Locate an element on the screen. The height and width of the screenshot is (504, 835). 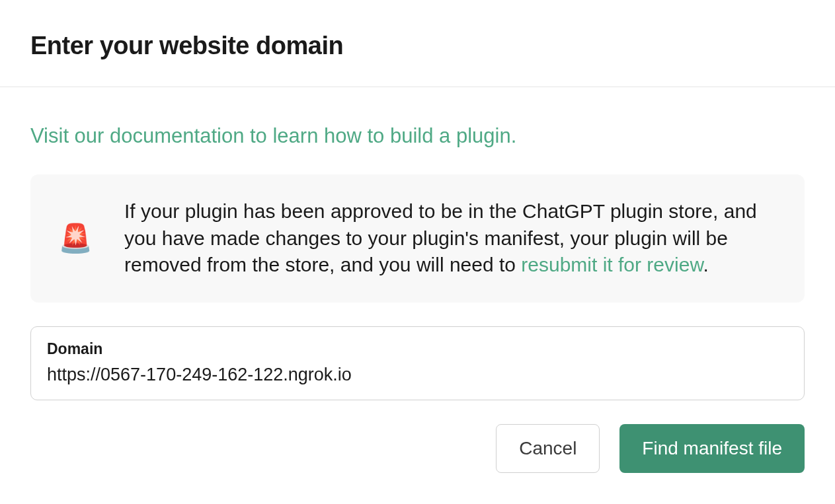
cancel-button: Cancel is located at coordinates (547, 449).